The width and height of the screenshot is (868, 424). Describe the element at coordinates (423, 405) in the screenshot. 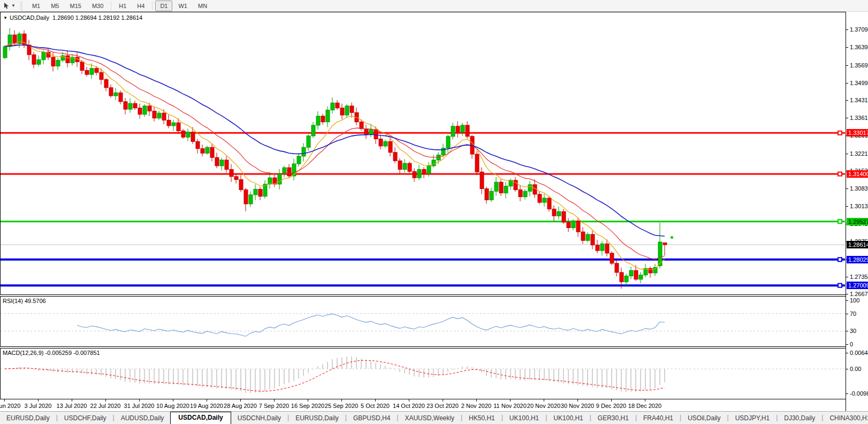

I see `time-axis: 24 Jun 20203 Jul 202013 Jul 202022 Jul 2…` at that location.